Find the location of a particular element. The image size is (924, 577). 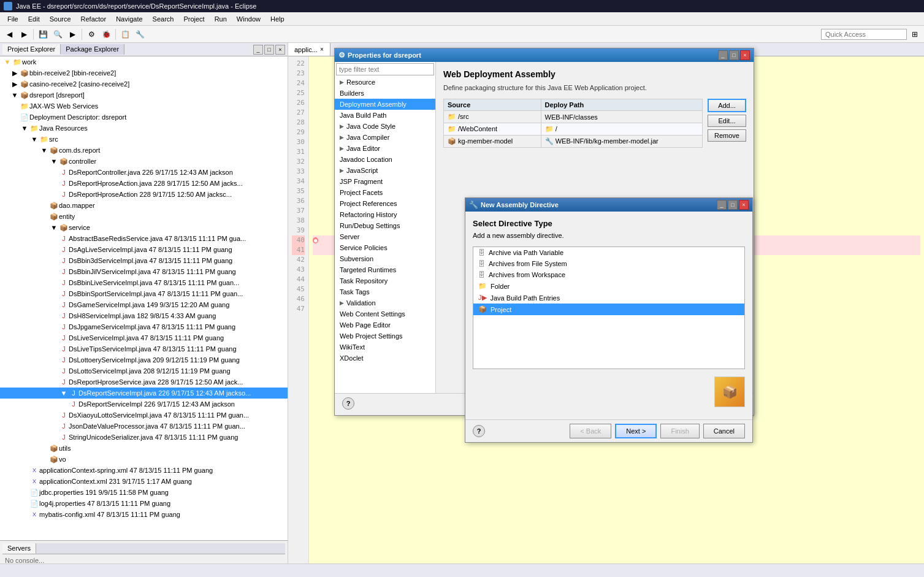

tab-close-icon: × is located at coordinates (322, 49).